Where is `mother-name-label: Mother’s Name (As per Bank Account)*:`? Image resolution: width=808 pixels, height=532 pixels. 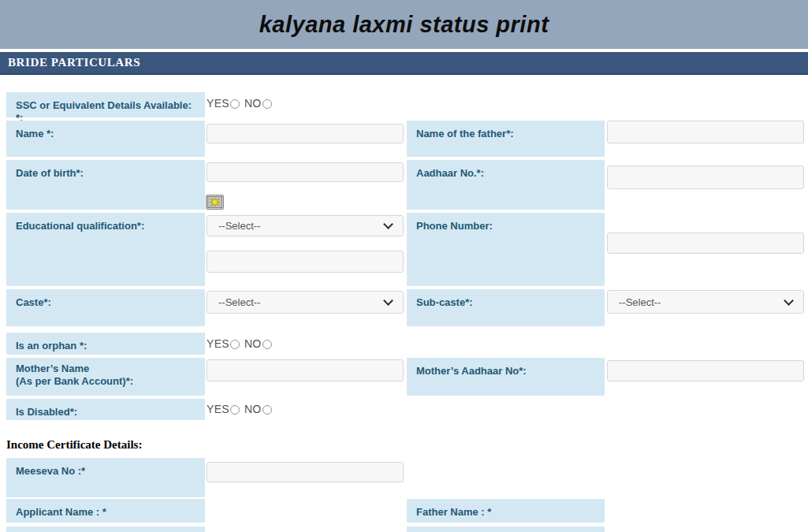
mother-name-label: Mother’s Name (As per Bank Account)*: is located at coordinates (106, 377).